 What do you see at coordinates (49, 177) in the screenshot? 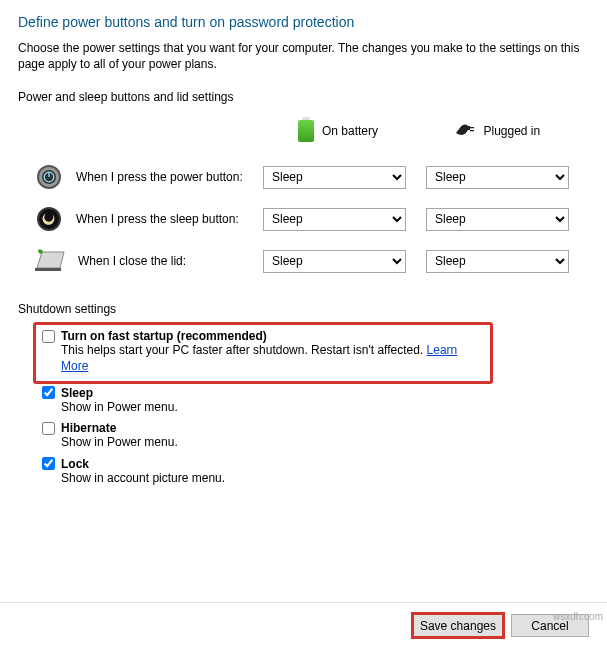
I see `power-button-icon` at bounding box center [49, 177].